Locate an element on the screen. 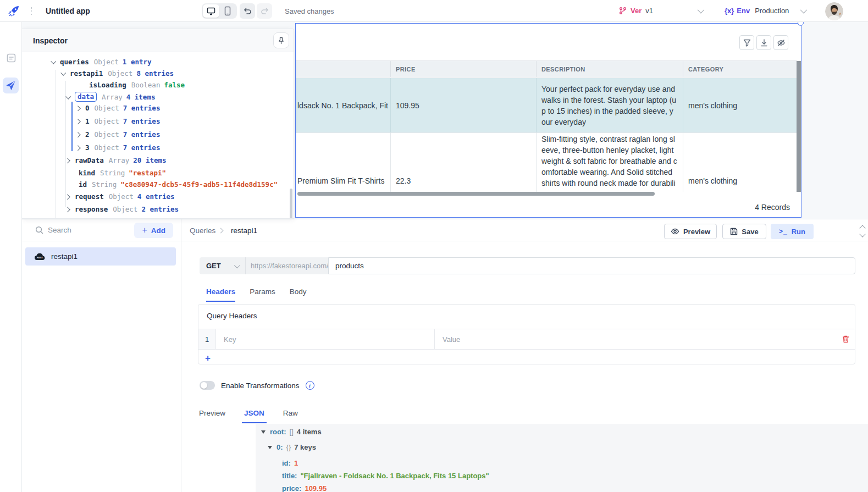 The image size is (868, 492). request-tabs: Headers Params Body is located at coordinates (256, 295).